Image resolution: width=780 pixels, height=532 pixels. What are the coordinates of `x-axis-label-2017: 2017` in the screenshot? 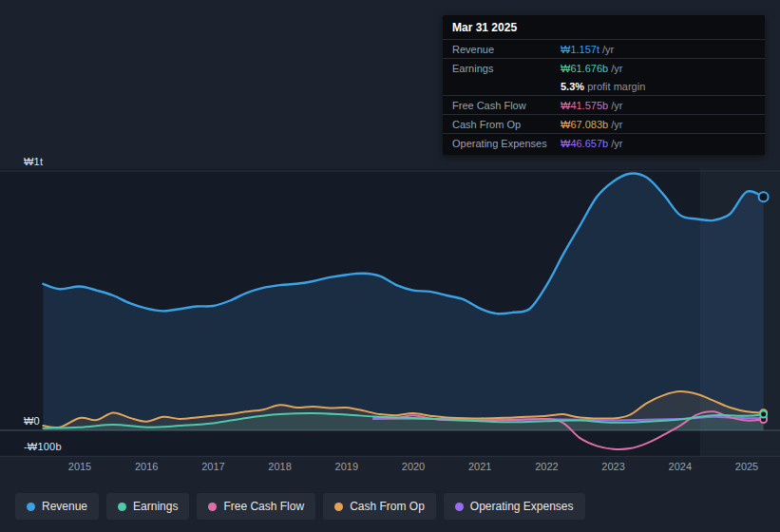 It's located at (213, 466).